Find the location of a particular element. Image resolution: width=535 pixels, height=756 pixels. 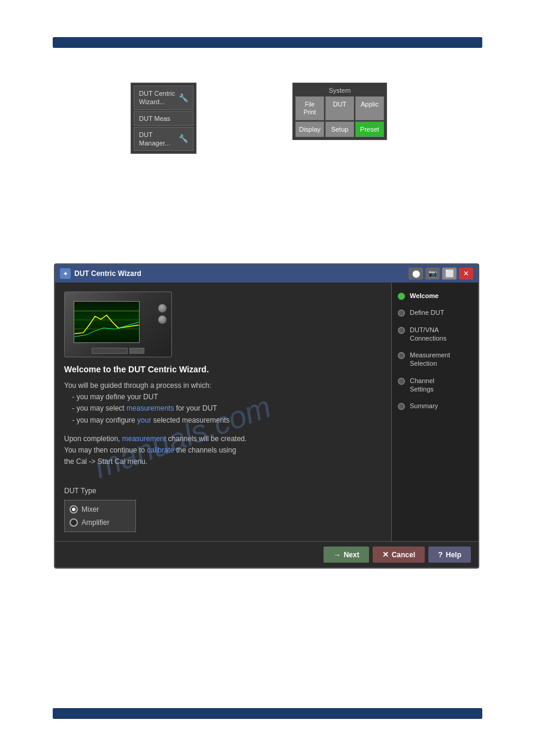

step-dot-channel is located at coordinates (401, 381).